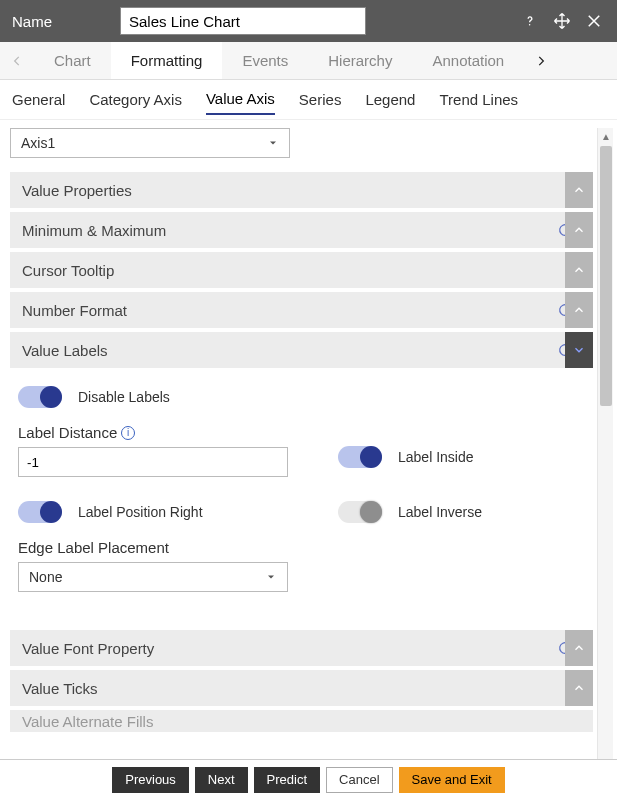 The width and height of the screenshot is (617, 799). I want to click on primary-tabs: Chart Formatting Events Hierarchy Annota…, so click(308, 61).